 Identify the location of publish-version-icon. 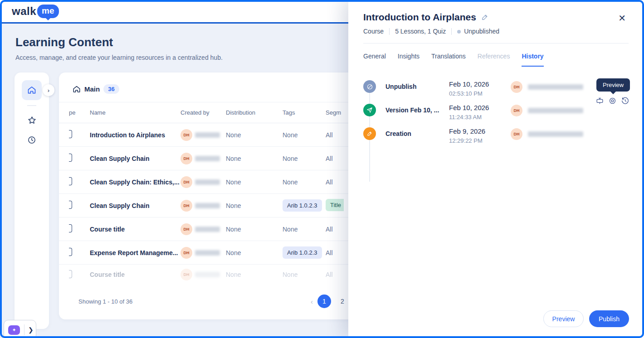
(370, 110).